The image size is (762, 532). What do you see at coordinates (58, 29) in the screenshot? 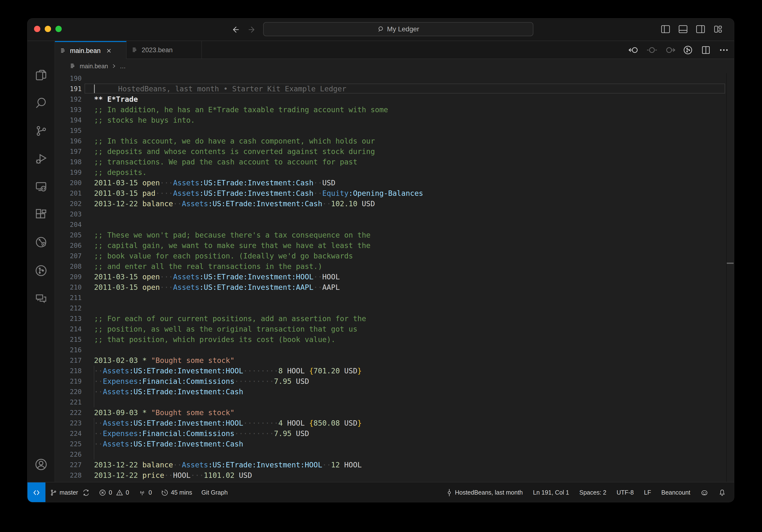
I see `maximize-window-button` at bounding box center [58, 29].